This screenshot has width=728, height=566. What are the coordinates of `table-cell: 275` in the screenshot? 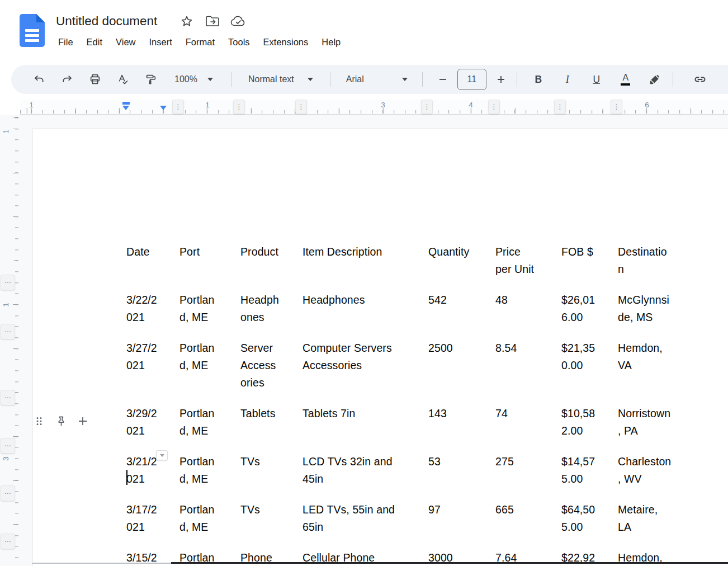 It's located at (521, 469).